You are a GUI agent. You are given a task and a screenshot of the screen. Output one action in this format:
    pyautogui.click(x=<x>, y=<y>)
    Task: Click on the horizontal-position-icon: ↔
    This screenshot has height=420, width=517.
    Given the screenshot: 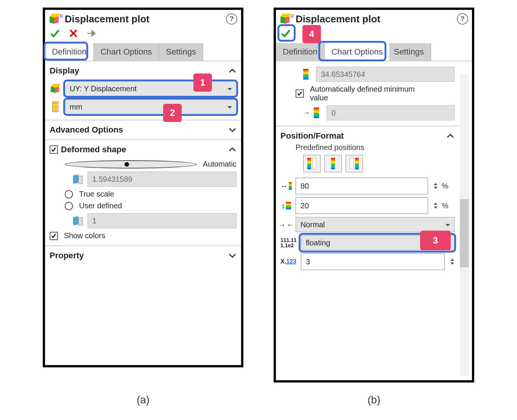 What is the action you would take?
    pyautogui.click(x=286, y=186)
    